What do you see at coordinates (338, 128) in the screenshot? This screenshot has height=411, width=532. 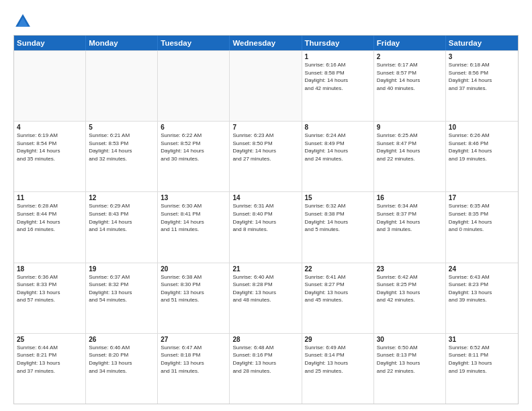 I see `day-number: 8` at bounding box center [338, 128].